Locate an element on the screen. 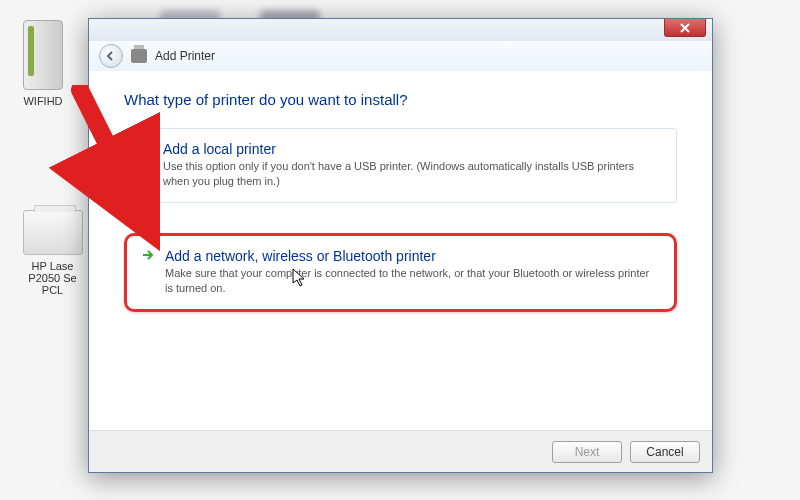 The height and width of the screenshot is (500, 800). desktop-icon-label: HP Lase P2050 Se PCL is located at coordinates (52, 278).